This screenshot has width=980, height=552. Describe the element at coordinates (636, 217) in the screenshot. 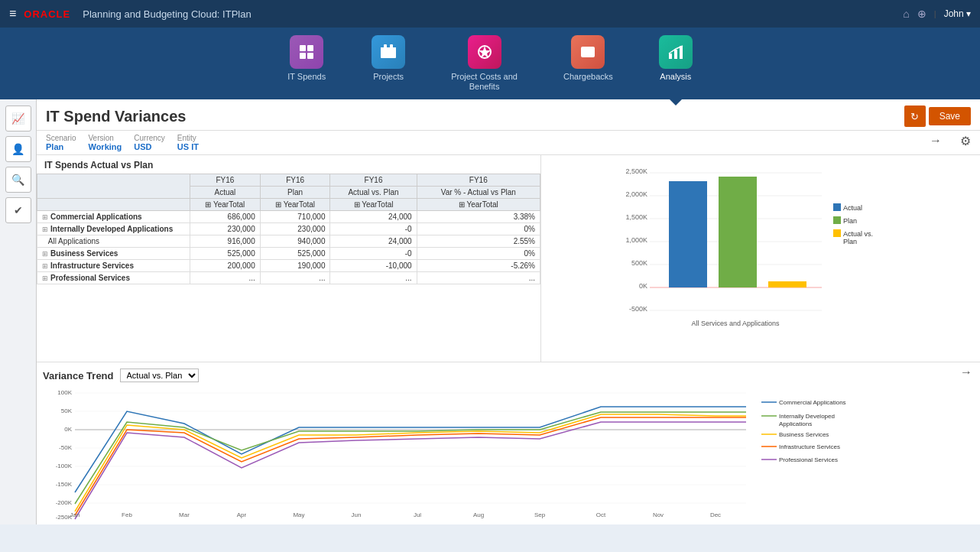

I see `svg-text: 1,500K` at that location.